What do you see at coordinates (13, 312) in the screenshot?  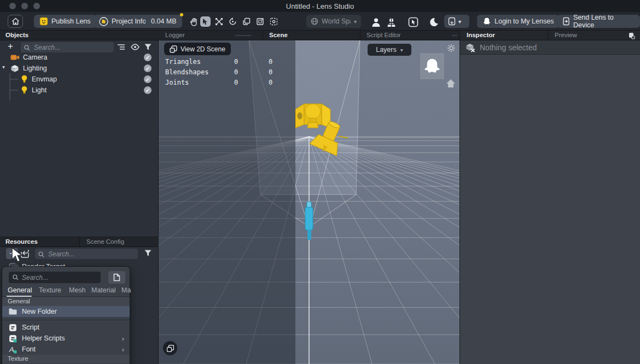 I see `folder-icon` at bounding box center [13, 312].